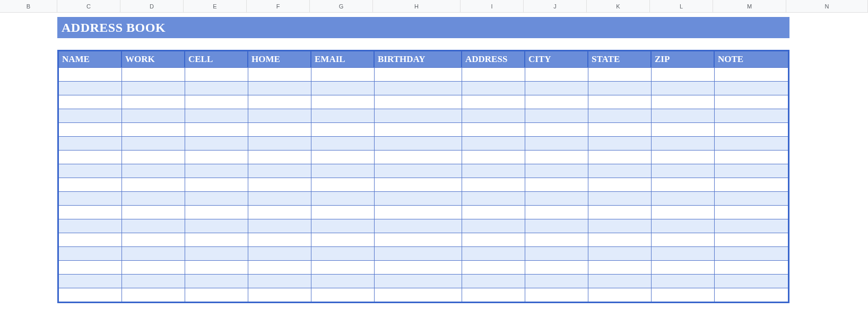  I want to click on table-header-cell: HOME, so click(280, 59).